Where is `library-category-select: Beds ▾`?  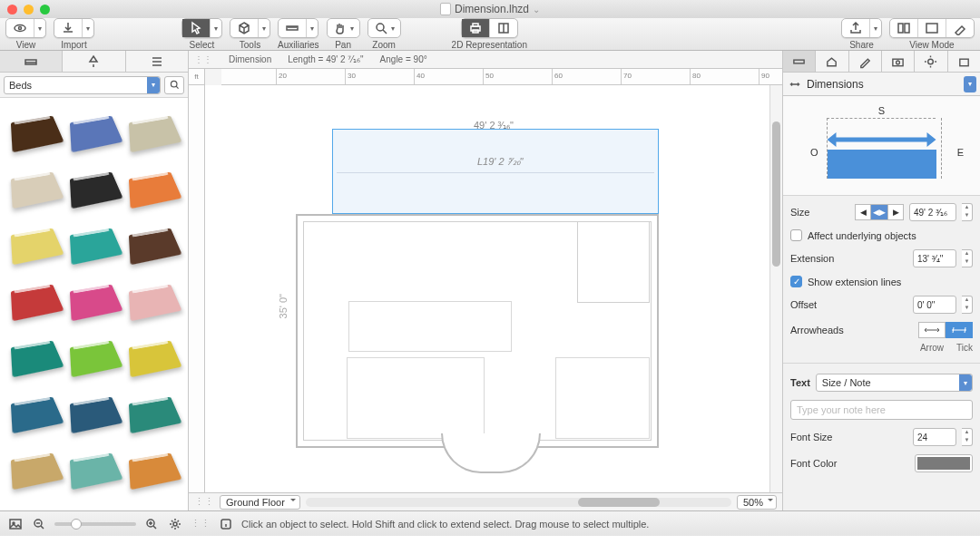
library-category-select: Beds ▾ is located at coordinates (82, 85).